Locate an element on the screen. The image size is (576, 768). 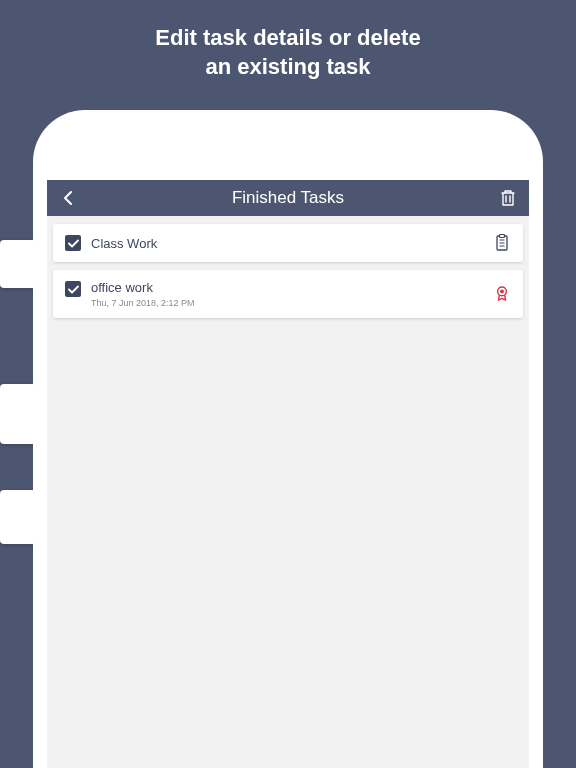
app-header: Finished Tasks is located at coordinates (288, 198).